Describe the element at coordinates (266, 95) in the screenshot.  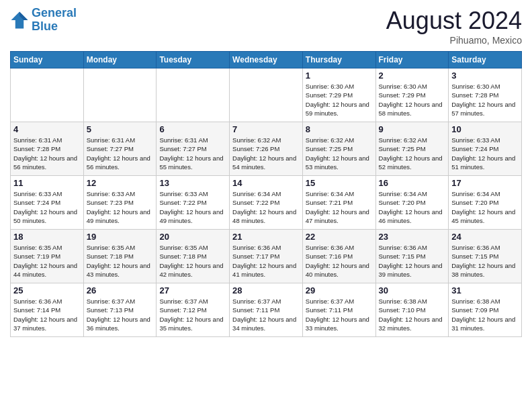
I see `calendar-week-row: 1Sunrise: 6:30 AMSunset: 7:29 PMDaylight…` at that location.